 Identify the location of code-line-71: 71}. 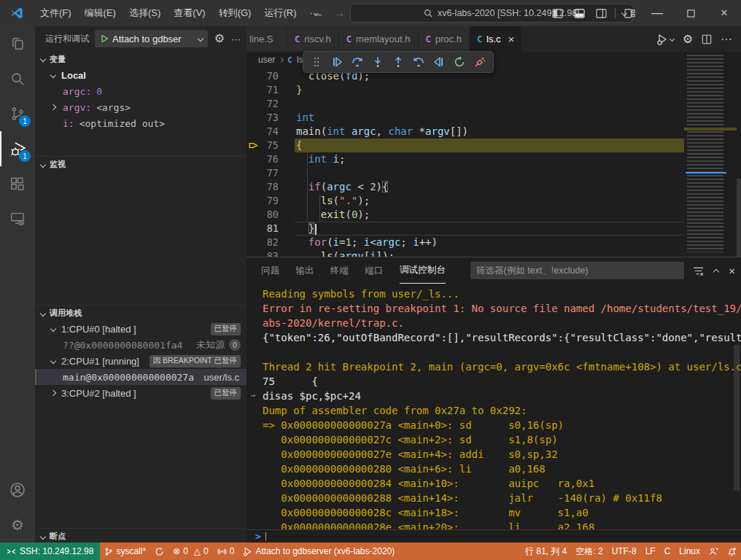
(465, 90).